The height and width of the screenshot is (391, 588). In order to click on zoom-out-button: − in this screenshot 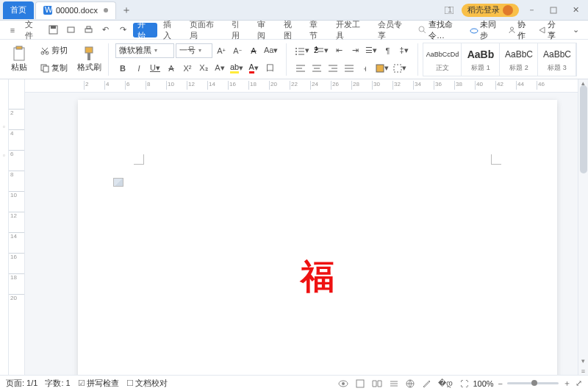, I will do `click(501, 384)`.